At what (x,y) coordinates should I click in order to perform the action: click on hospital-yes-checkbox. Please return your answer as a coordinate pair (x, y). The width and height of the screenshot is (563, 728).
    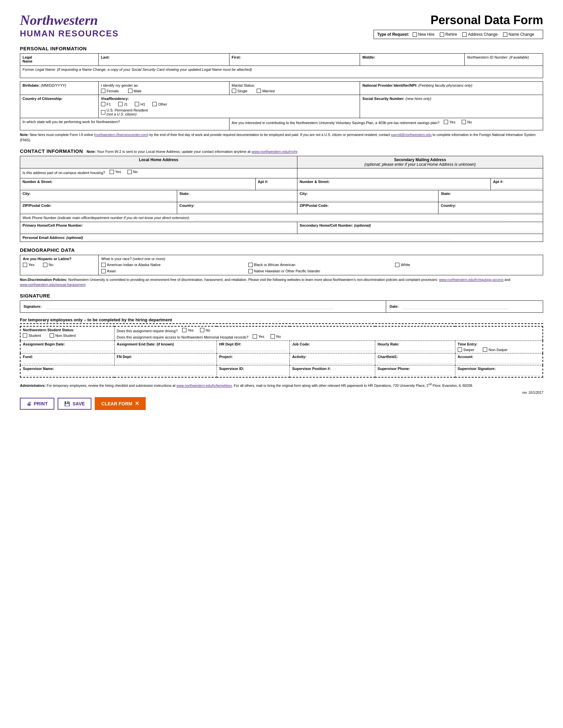
    Looking at the image, I should click on (255, 337).